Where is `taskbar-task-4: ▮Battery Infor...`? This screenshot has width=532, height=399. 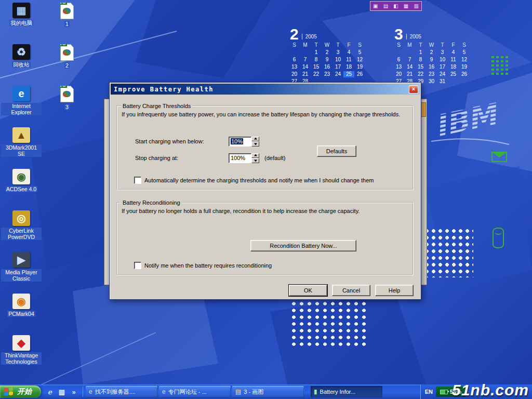 taskbar-task-4: ▮Battery Infor... is located at coordinates (347, 392).